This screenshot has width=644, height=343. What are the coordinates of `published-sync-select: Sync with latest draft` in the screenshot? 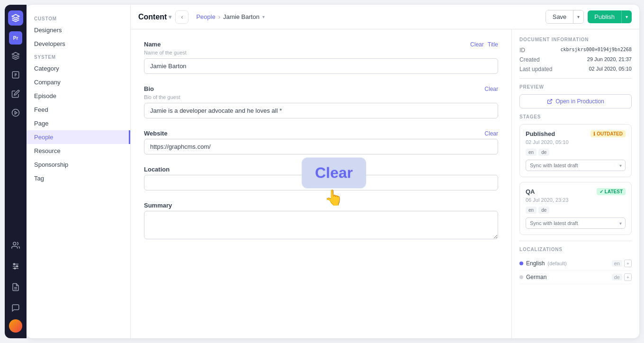 It's located at (576, 165).